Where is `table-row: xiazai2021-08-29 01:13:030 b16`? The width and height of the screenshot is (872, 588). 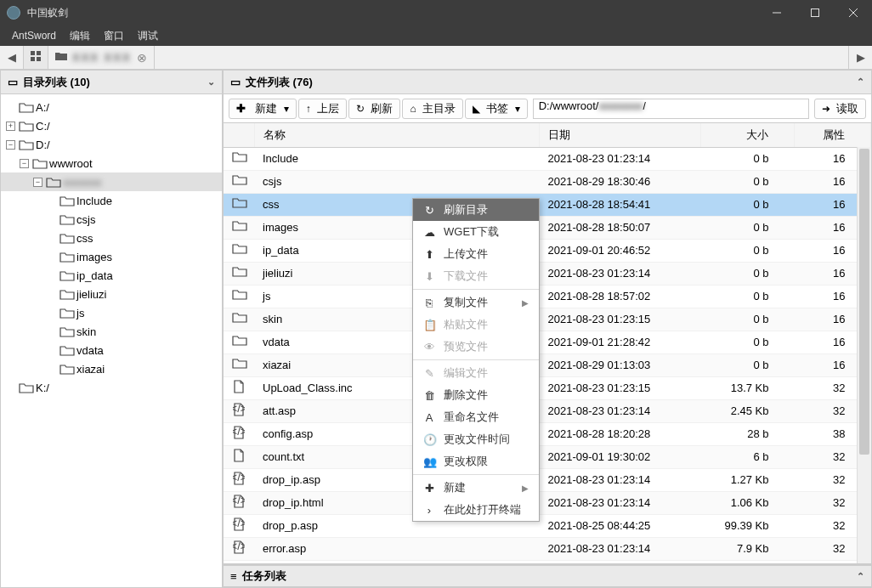 table-row: xiazai2021-08-29 01:13:030 b16 is located at coordinates (547, 365).